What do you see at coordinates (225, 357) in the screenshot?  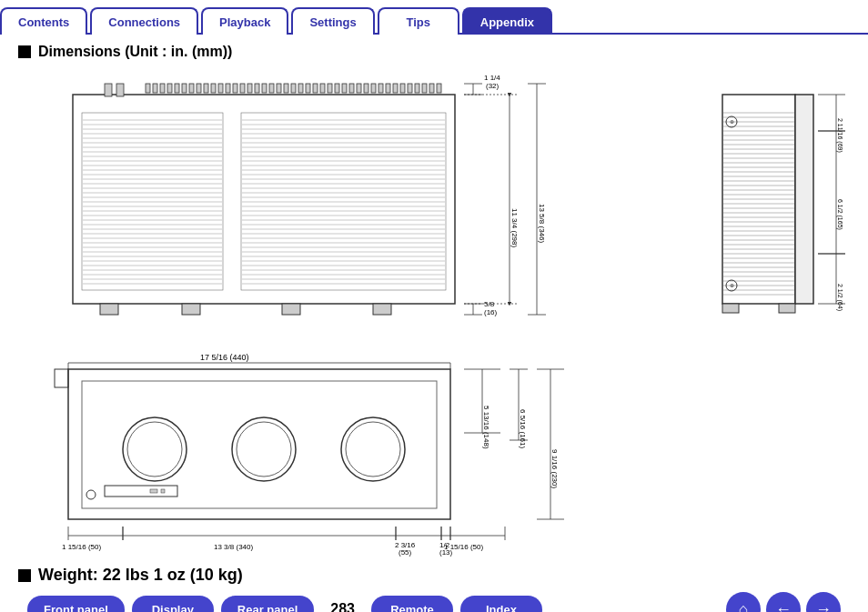 I see `svg-text: 17 5/16 (440)` at bounding box center [225, 357].